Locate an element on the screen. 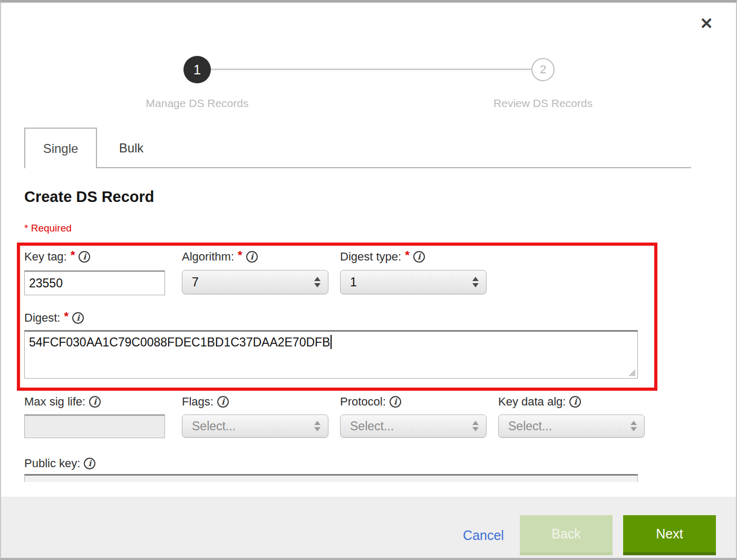 This screenshot has height=560, width=737. algorithm-required-asterisk: * is located at coordinates (240, 255).